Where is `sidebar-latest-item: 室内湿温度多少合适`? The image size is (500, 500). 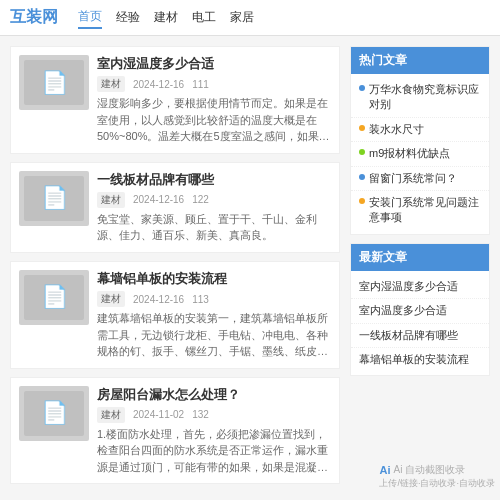 sidebar-latest-item: 室内湿温度多少合适 is located at coordinates (420, 287).